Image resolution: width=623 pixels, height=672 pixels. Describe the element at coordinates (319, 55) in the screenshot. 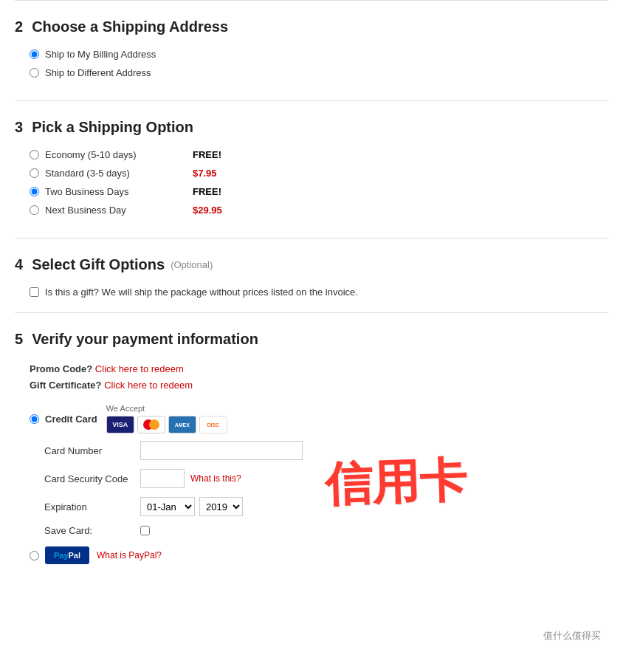

I see `ship-to-billing-option: Ship to My Billing Address` at that location.